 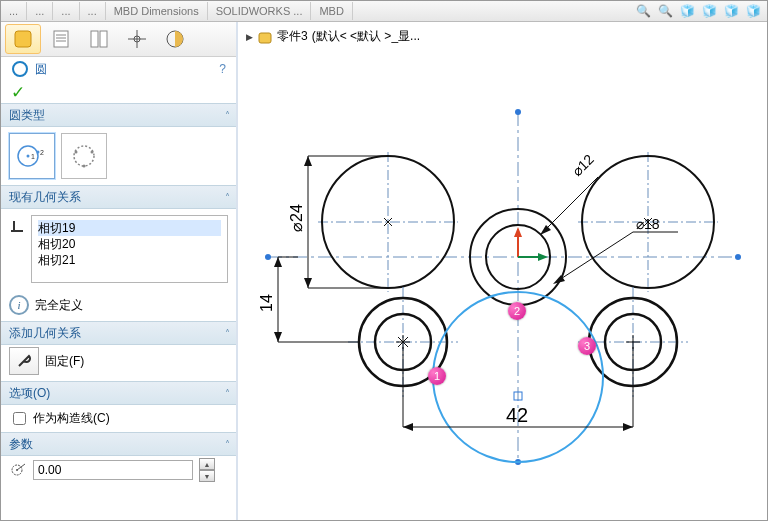 I want to click on relation-item: 相切19, so click(x=130, y=228).